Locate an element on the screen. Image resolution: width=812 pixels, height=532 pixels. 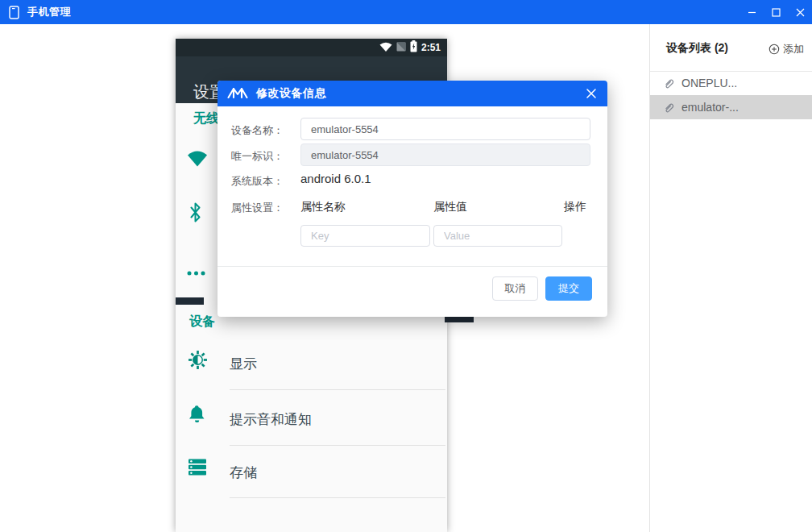
device-list-item-emulator: emulator-... is located at coordinates (731, 107).